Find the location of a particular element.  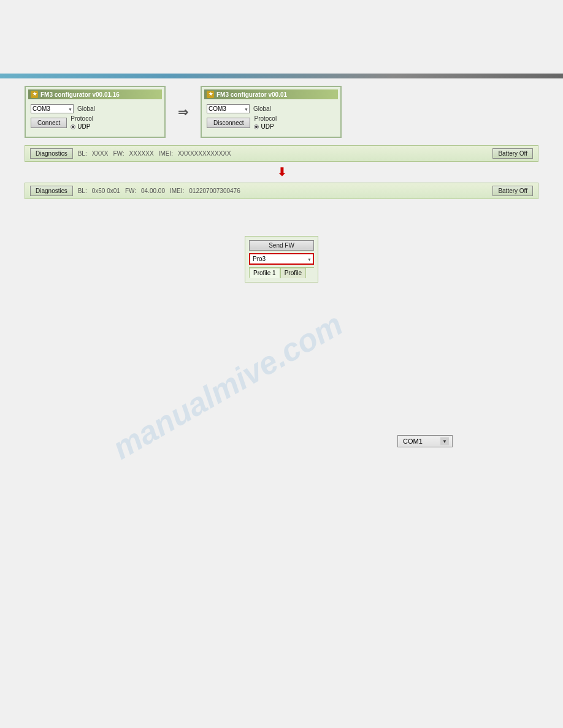

diagnostics-bar-before: Diagnostics BL: XXXX FW: XXXXXX IMEI: XX… is located at coordinates (282, 153).